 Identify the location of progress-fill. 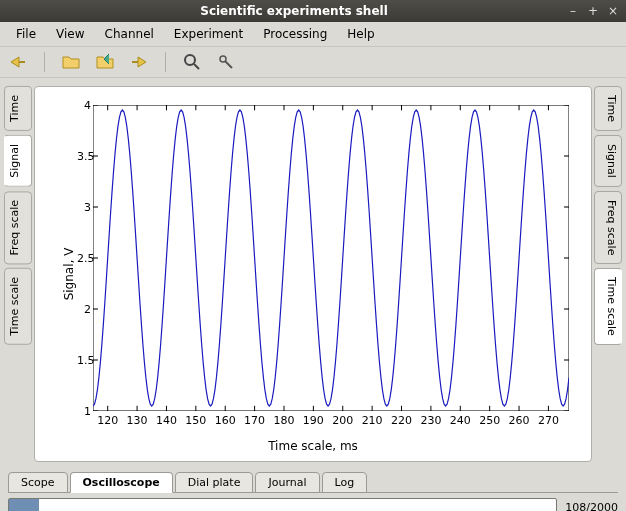
(24, 505).